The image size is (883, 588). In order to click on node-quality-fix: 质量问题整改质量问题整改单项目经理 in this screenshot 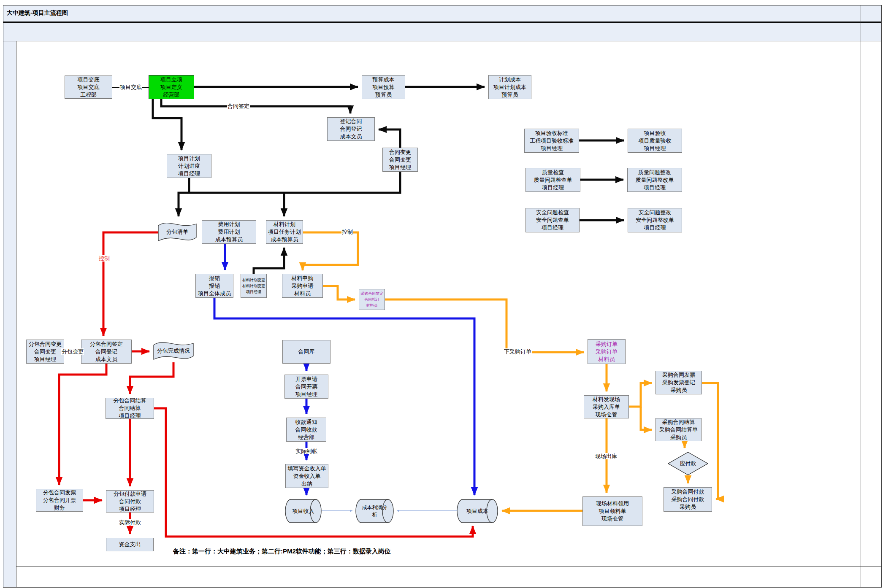, I will do `click(655, 180)`.